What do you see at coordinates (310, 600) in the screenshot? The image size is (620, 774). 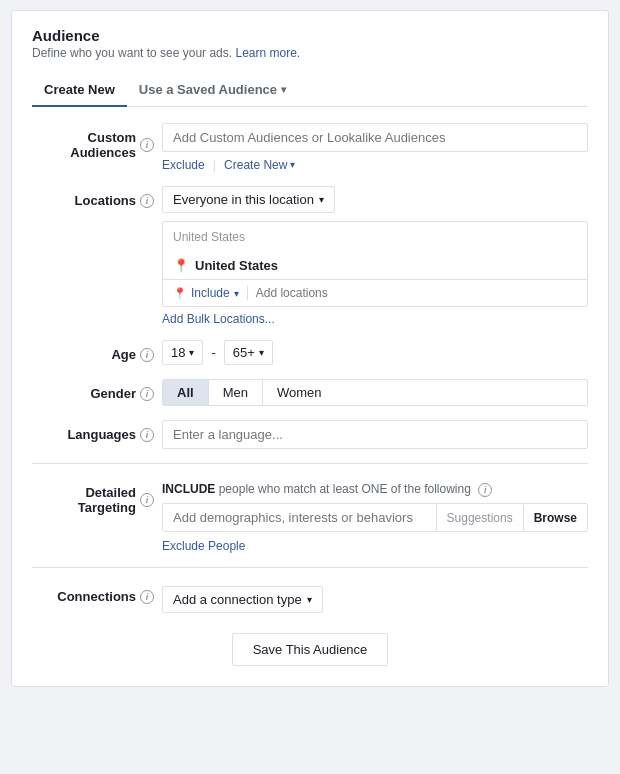 I see `connections-chevron-icon: ▾` at bounding box center [310, 600].